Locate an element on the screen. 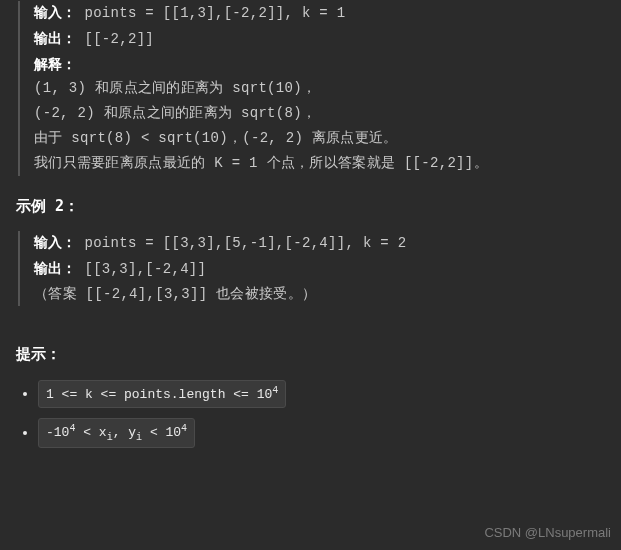 The image size is (621, 550). hint-code-1: 1 <= k <= points.length <= 104 is located at coordinates (162, 394).